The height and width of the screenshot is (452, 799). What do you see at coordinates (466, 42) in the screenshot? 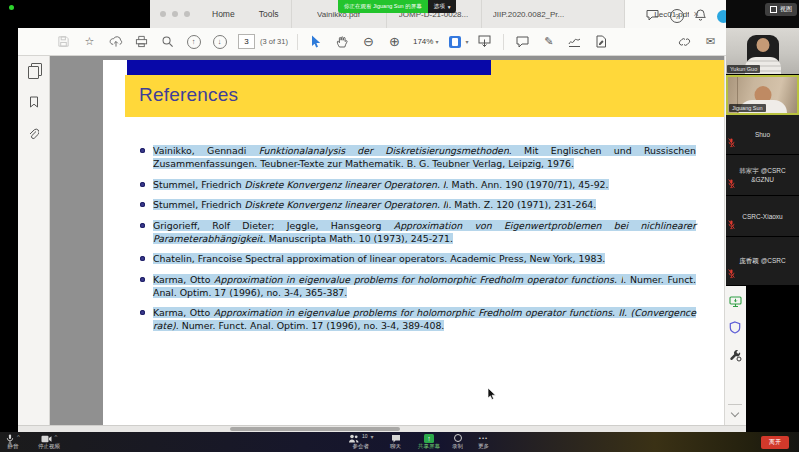
I see `page-display-caret-icon: ▾` at bounding box center [466, 42].